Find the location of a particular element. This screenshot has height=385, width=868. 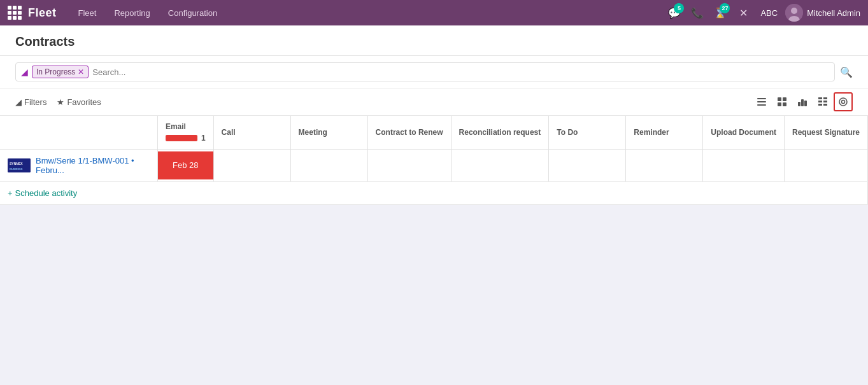

email-date-button: Feb 28 is located at coordinates (186, 165).